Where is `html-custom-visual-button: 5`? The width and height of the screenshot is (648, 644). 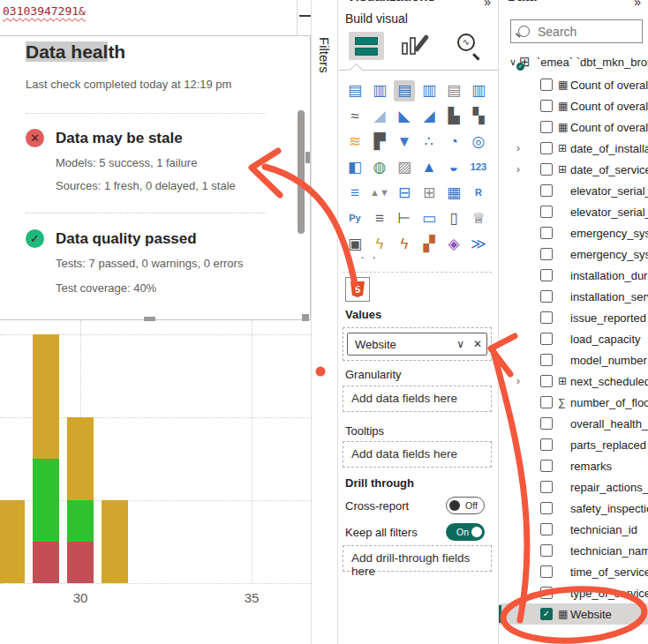 html-custom-visual-button: 5 is located at coordinates (358, 289).